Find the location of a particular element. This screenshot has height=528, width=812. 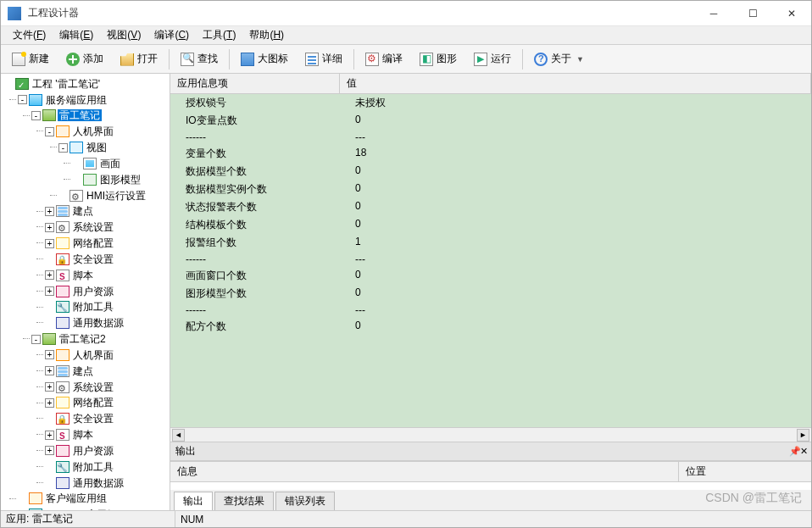

large-icons-button: 大图标 is located at coordinates (264, 59).